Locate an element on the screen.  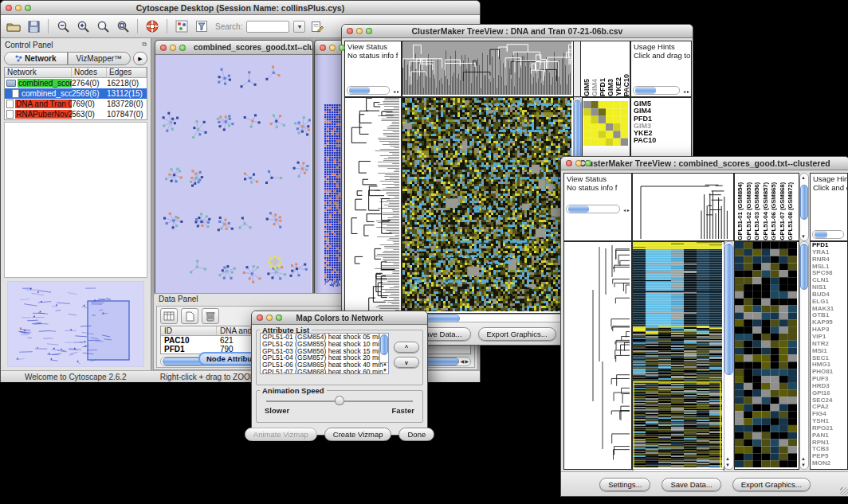
tv2-column-label: GPL51-08 (GSM872) is located at coordinates (791, 212).